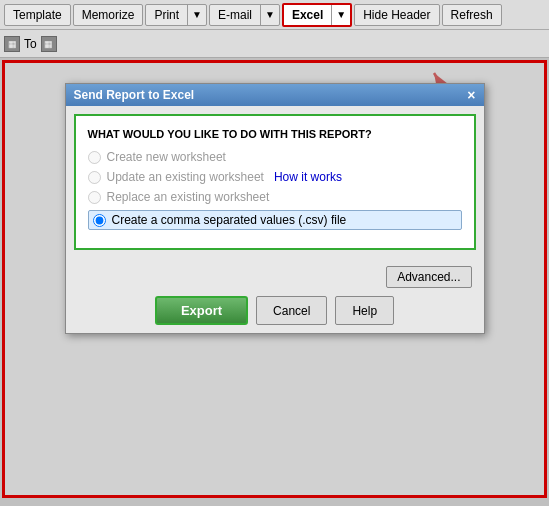 Image resolution: width=549 pixels, height=506 pixels. I want to click on dialog-footer: Advanced... Export Cancel Help, so click(275, 296).